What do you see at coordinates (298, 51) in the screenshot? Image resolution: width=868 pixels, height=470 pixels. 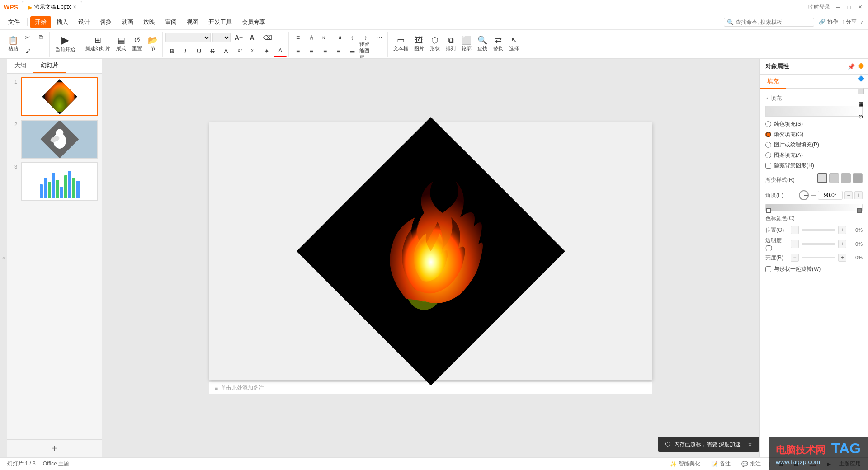 I see `align-left-button: ≡` at bounding box center [298, 51].